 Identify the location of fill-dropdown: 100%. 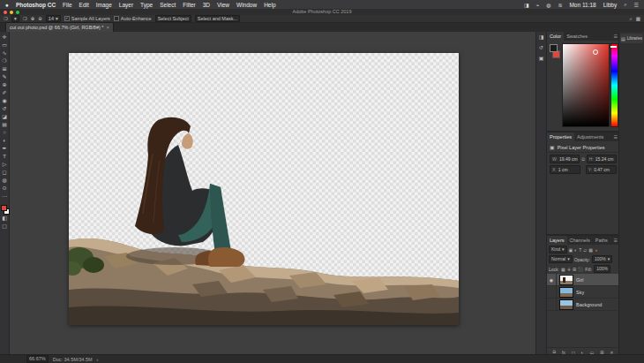
(602, 268).